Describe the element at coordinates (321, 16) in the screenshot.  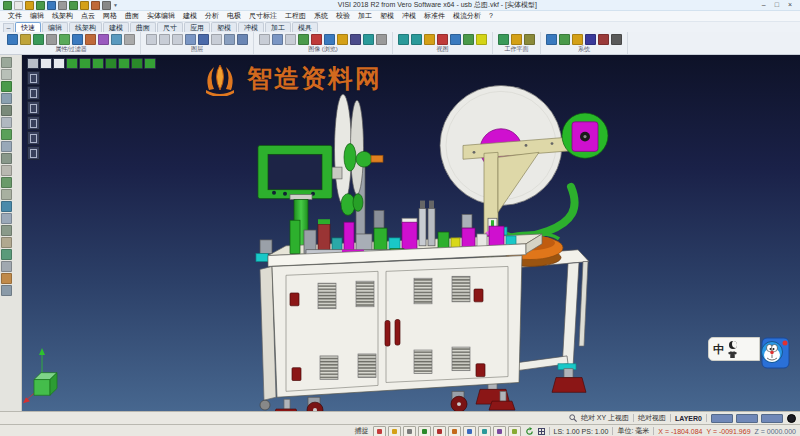
I see `menu-item: 系统` at that location.